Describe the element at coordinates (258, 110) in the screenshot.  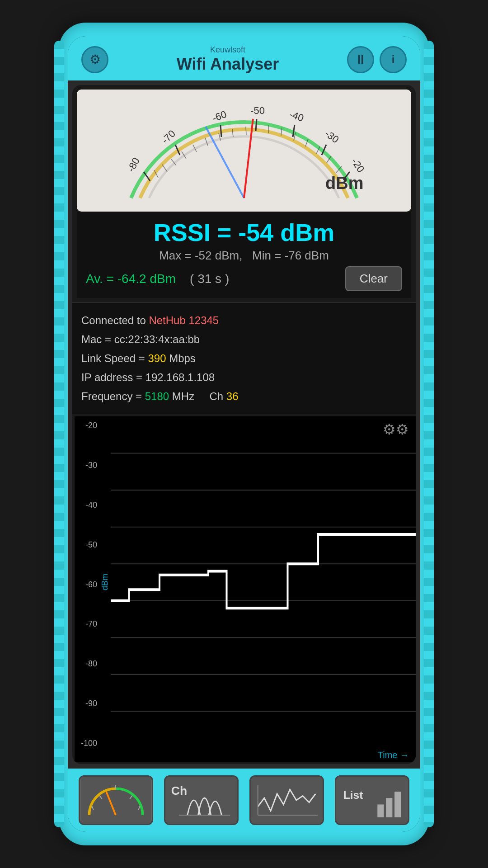
I see `svg-text: -50` at that location.